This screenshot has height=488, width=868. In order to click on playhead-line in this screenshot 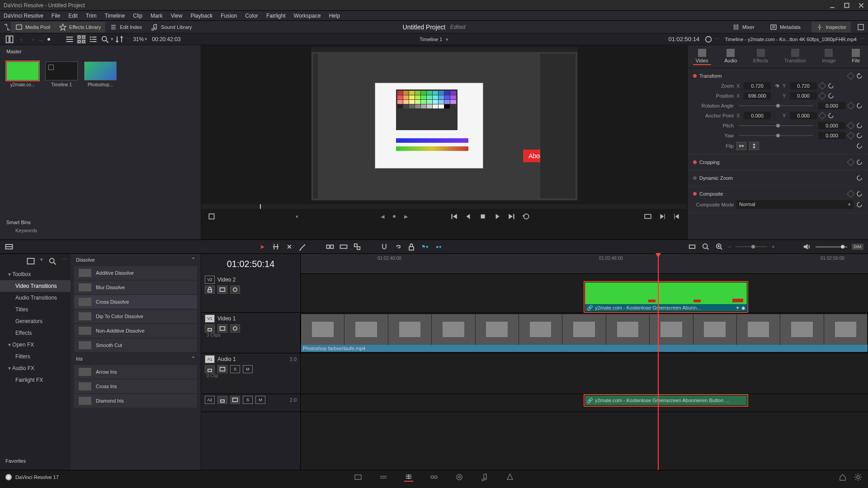, I will do `click(658, 362)`.